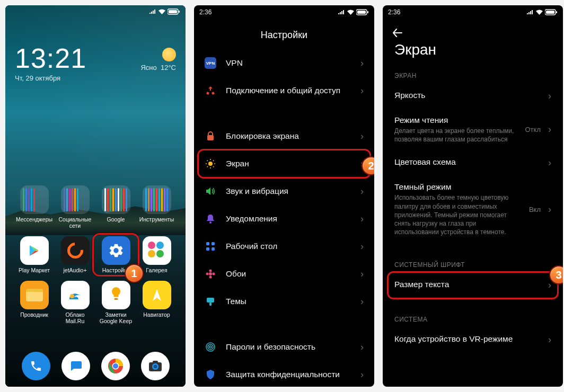  Describe the element at coordinates (34, 207) in the screenshot. I see `folder-messengers: Мессенджеры` at that location.